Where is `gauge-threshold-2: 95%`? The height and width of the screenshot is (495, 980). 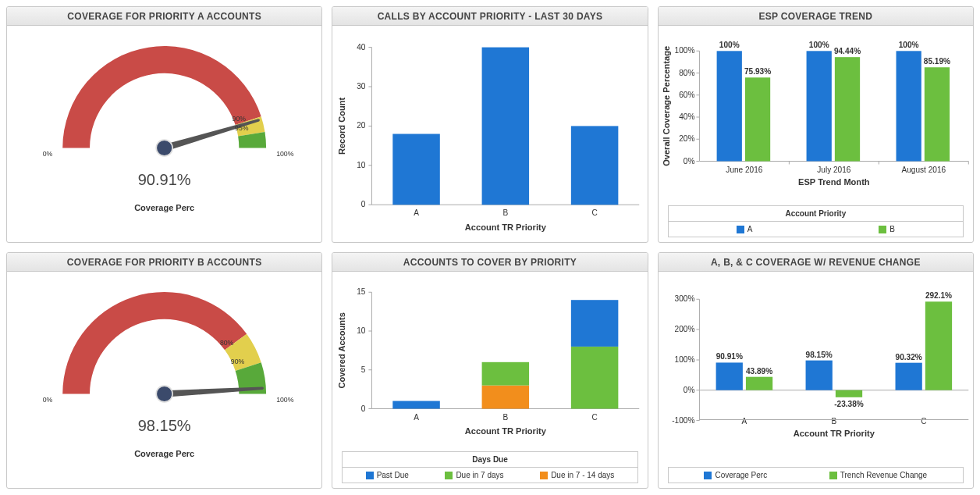 gauge-threshold-2: 95% is located at coordinates (242, 128).